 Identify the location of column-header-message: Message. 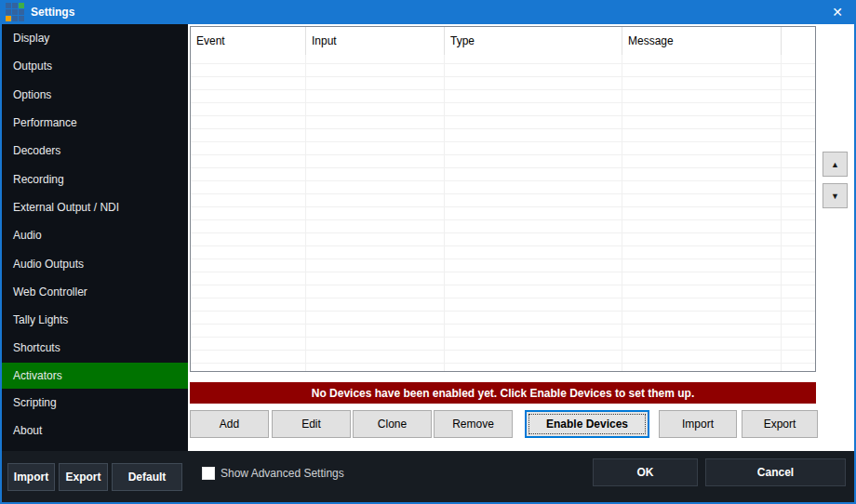
(702, 41).